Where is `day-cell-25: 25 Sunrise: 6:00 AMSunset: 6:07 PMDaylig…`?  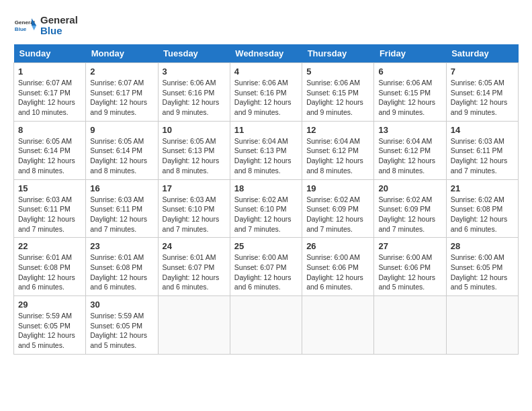 day-cell-25: 25 Sunrise: 6:00 AMSunset: 6:07 PMDaylig… is located at coordinates (266, 267).